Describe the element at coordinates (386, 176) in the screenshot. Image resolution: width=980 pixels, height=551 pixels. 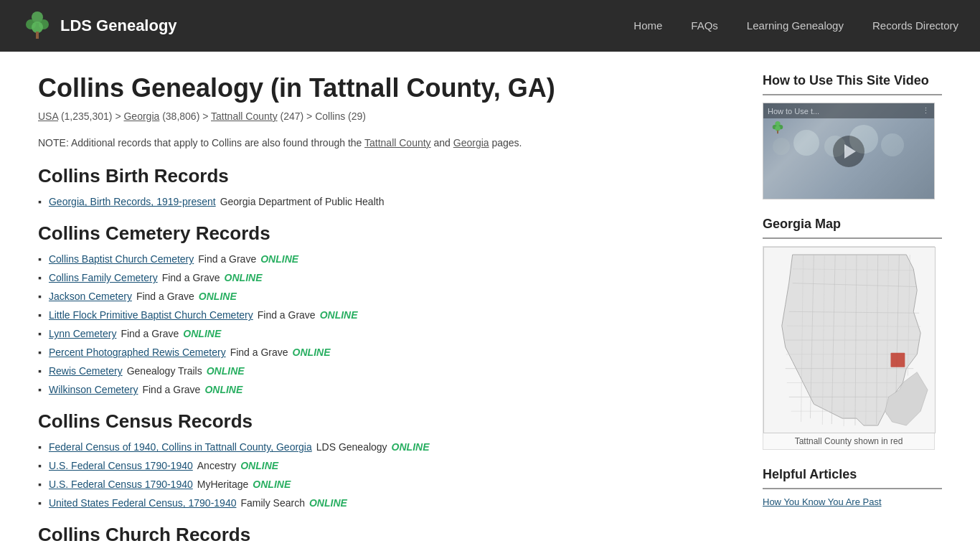
I see `birth-records-heading: Collins Birth Records` at that location.